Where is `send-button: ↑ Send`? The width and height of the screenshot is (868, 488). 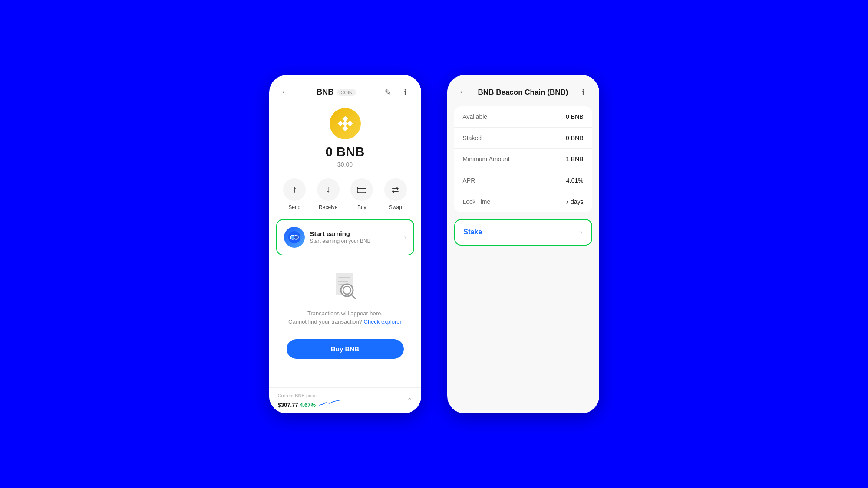 send-button: ↑ Send is located at coordinates (294, 194).